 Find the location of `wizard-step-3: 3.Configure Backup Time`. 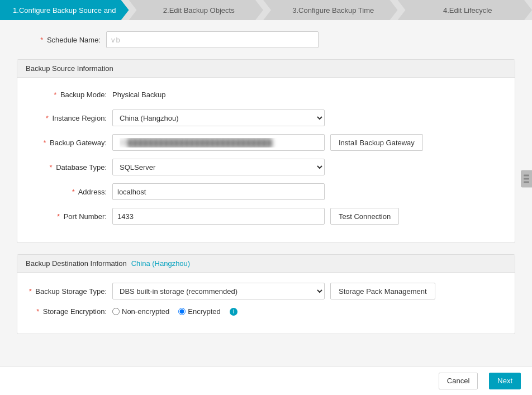

wizard-step-3: 3.Configure Backup Time is located at coordinates (331, 10).